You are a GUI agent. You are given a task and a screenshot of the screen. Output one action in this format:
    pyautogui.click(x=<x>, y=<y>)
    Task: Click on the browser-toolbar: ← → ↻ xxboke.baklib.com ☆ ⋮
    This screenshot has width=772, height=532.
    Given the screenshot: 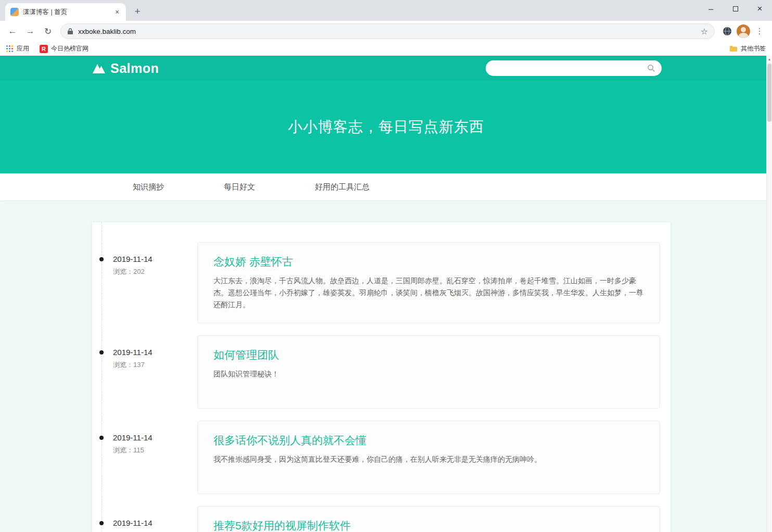 What is the action you would take?
    pyautogui.click(x=386, y=31)
    